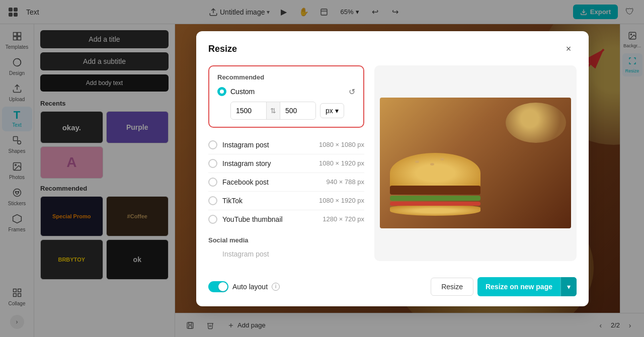 The width and height of the screenshot is (644, 337). Describe the element at coordinates (569, 287) in the screenshot. I see `resize-arrow-icon: ▾` at that location.